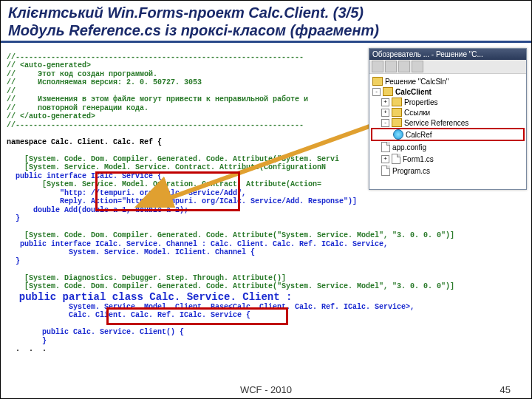  What do you see at coordinates (59, 297) in the screenshot?
I see `code-class-decl: public partial` at bounding box center [59, 297].